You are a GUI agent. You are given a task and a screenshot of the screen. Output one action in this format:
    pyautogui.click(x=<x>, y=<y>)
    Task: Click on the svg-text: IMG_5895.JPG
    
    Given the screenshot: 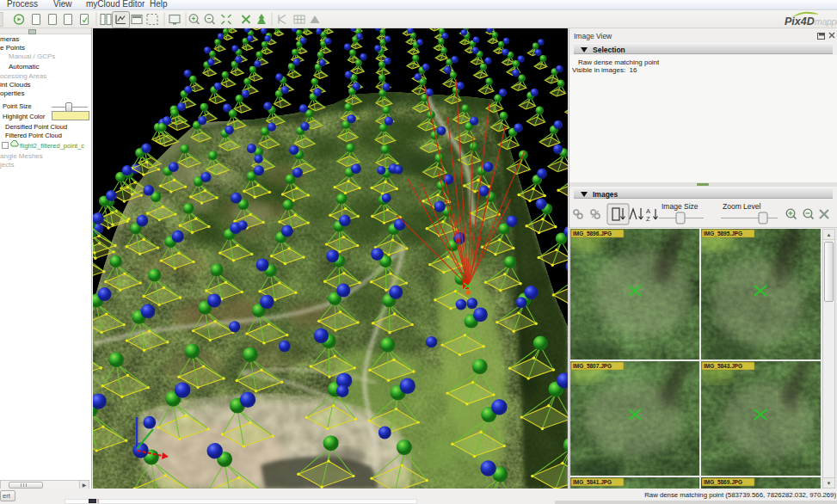 What is the action you would take?
    pyautogui.click(x=723, y=234)
    